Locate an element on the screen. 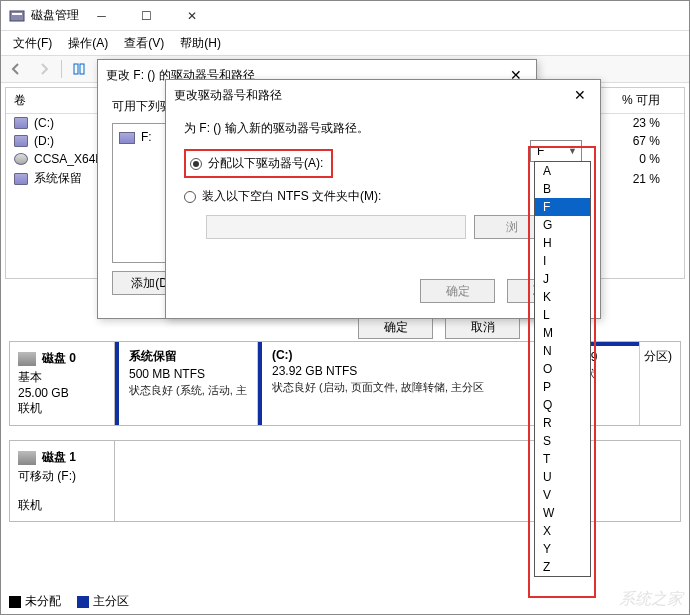 This screenshot has width=690, height=615. legend: 未分配 主分区 is located at coordinates (69, 602).